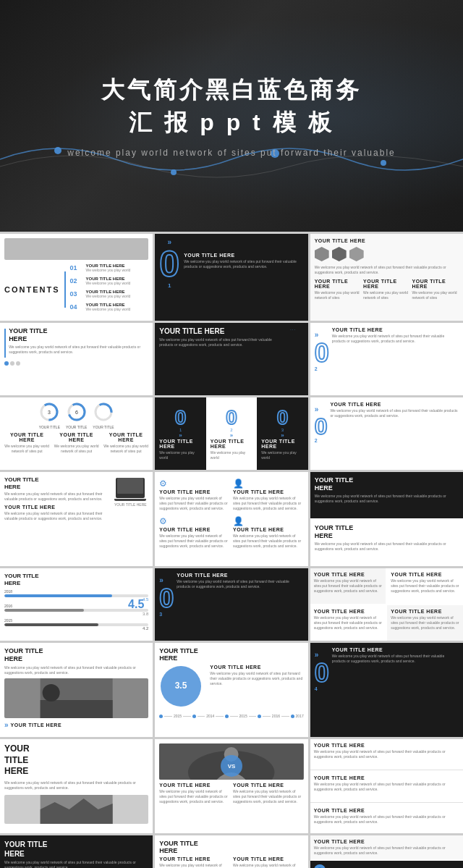  I want to click on four-boxes-grid: YOUR TITLE HERE We welcome you play worl…, so click(386, 604).